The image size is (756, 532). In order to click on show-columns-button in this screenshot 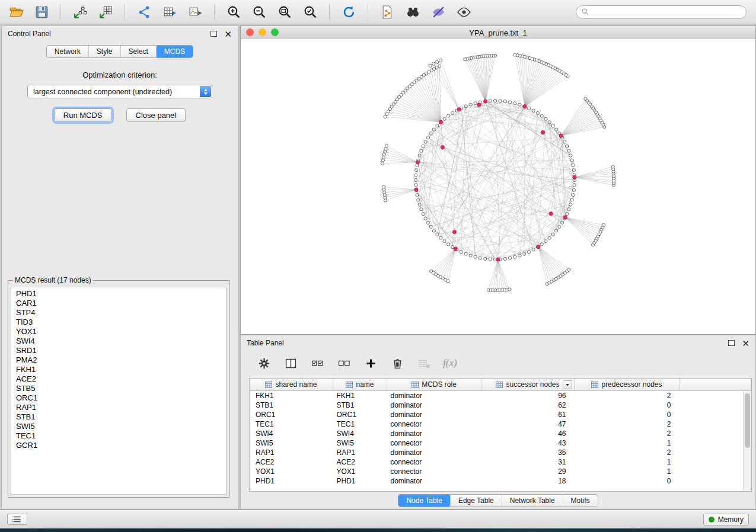, I will do `click(291, 363)`.